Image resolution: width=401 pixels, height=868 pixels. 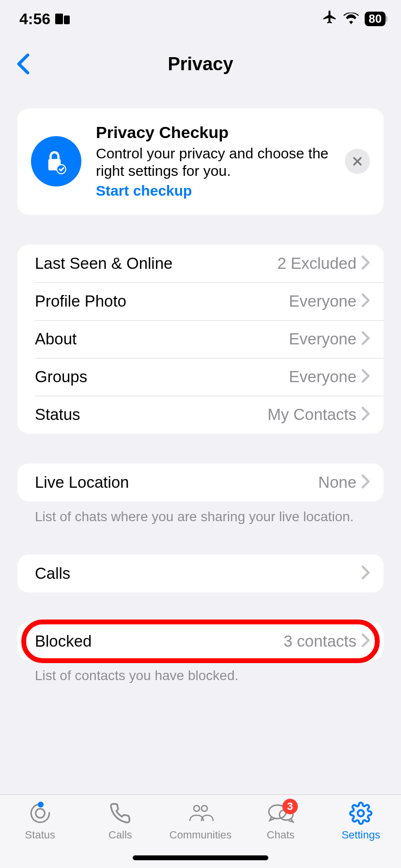 What do you see at coordinates (330, 19) in the screenshot?
I see `airplane-mode-icon` at bounding box center [330, 19].